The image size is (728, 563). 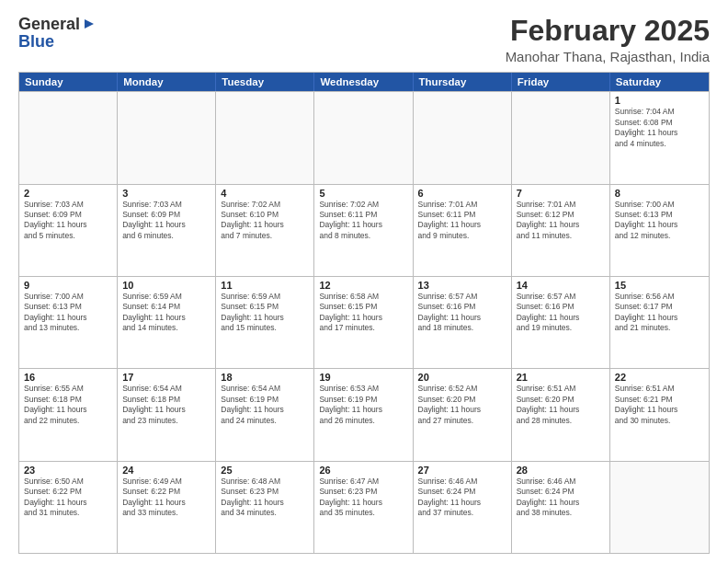 What do you see at coordinates (68, 405) in the screenshot?
I see `day-info: Sunrise: 6:55 AM Sunset: 6:18 PM Dayligh…` at bounding box center [68, 405].